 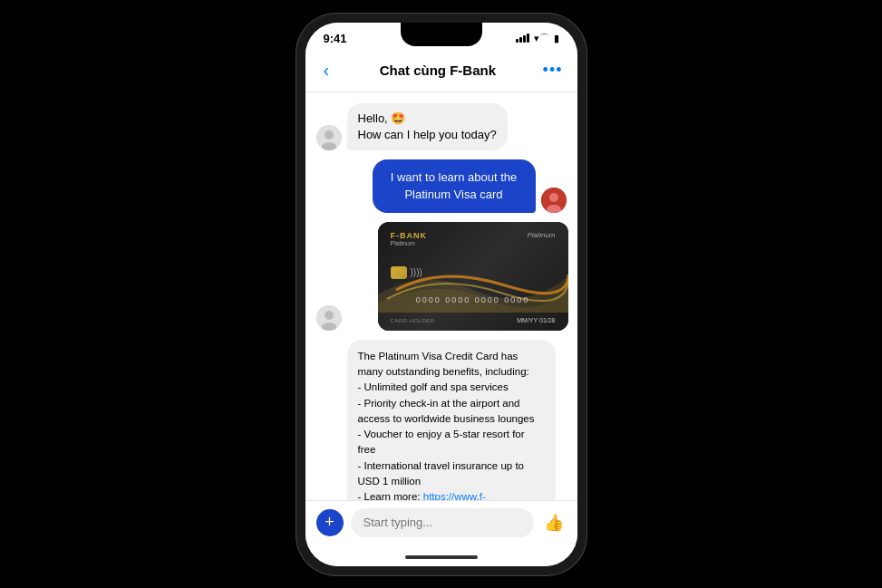 What do you see at coordinates (451, 420) in the screenshot?
I see `bot-info-bubble: The Platinum Visa Credit Card has many o…` at bounding box center [451, 420].